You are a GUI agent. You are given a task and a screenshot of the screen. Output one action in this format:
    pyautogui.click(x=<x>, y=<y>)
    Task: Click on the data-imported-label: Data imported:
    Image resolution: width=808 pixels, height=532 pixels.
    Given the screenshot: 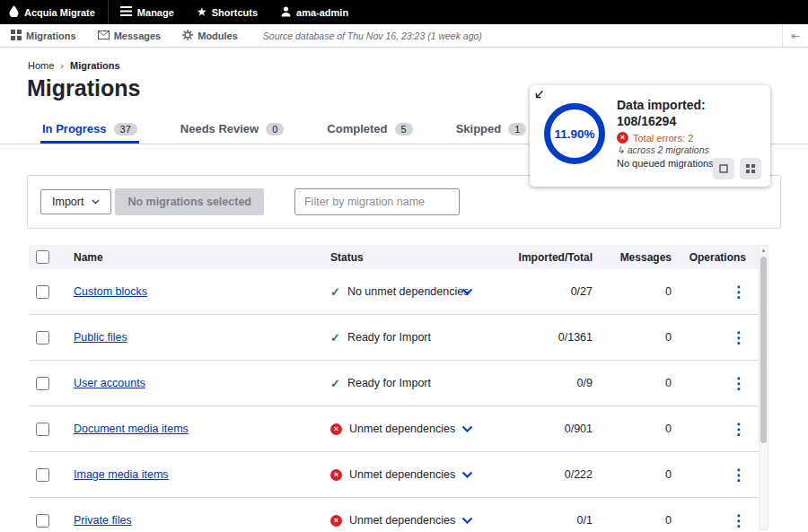 What is the action you would take?
    pyautogui.click(x=688, y=105)
    